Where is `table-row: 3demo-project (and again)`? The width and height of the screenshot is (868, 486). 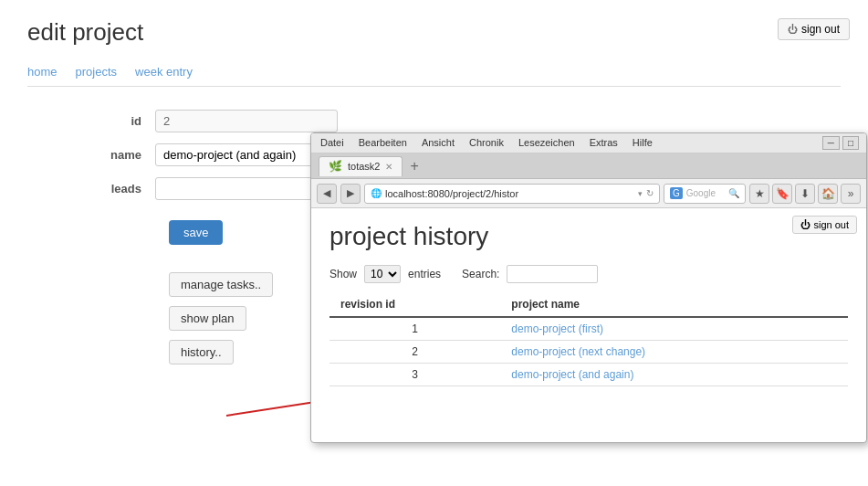
table-row: 3demo-project (and again) is located at coordinates (589, 375).